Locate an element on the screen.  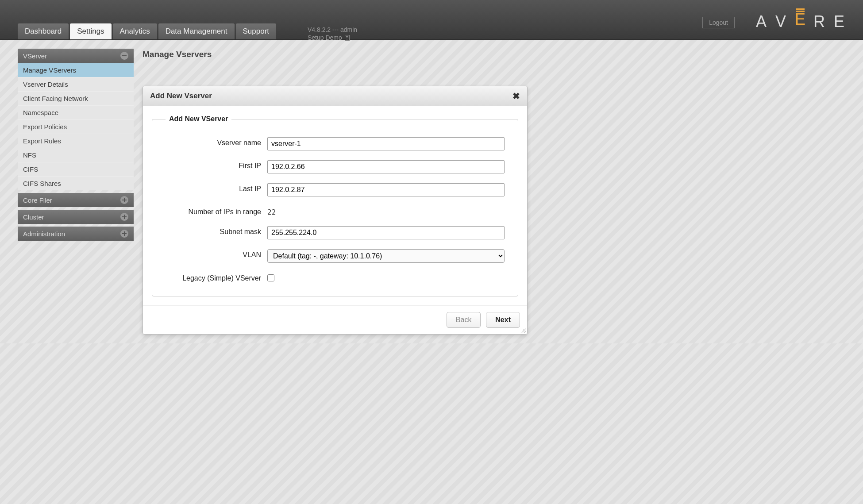
logo-letter-r: R is located at coordinates (820, 22).